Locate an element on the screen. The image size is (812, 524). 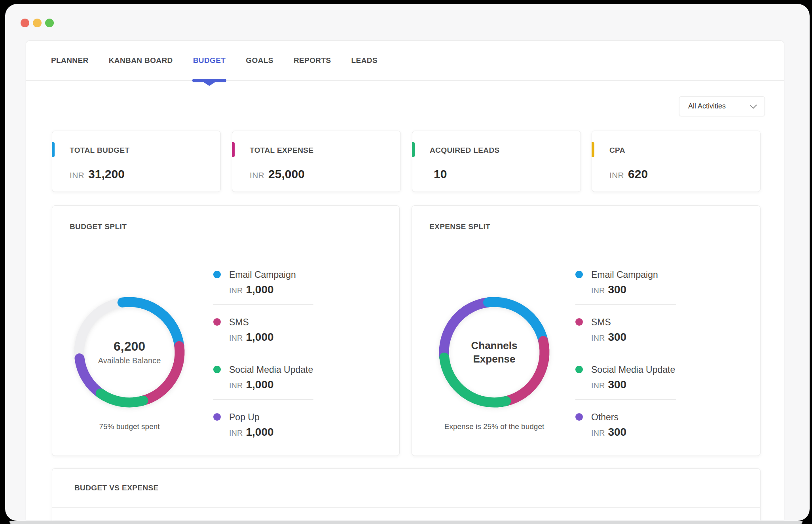
stat-value: INR 25,000 is located at coordinates (277, 174).